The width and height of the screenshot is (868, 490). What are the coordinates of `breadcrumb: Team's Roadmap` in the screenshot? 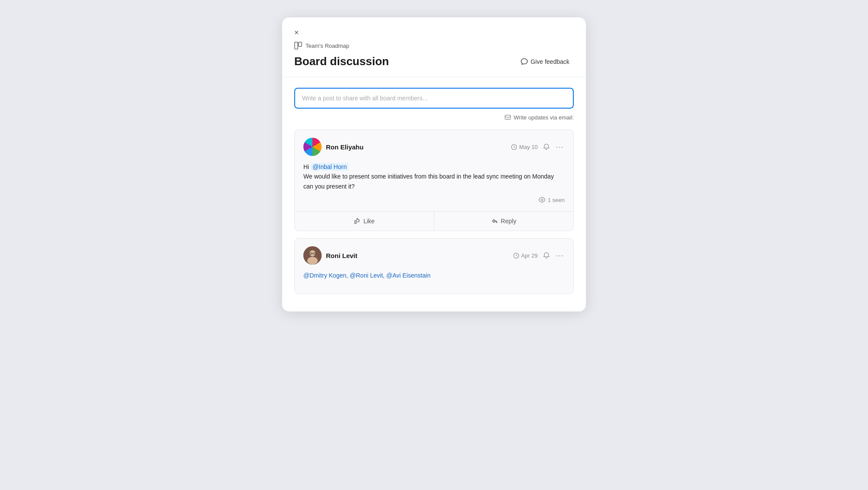 It's located at (434, 46).